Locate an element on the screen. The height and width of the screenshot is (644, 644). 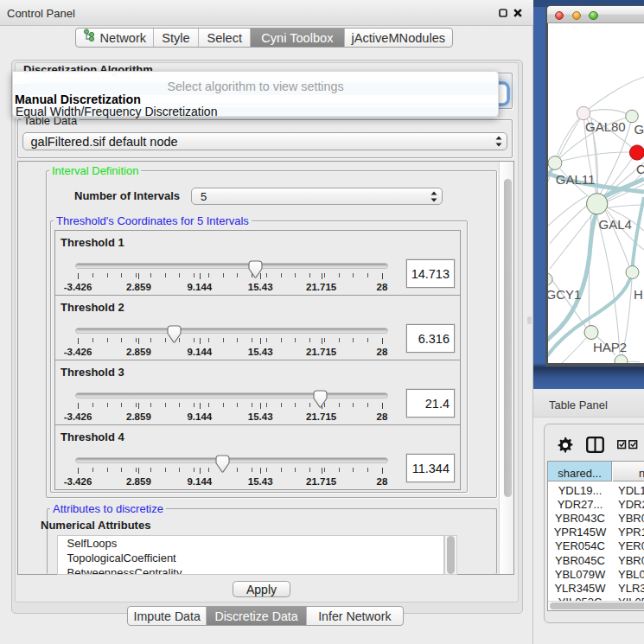
svg-text: H is located at coordinates (638, 294).